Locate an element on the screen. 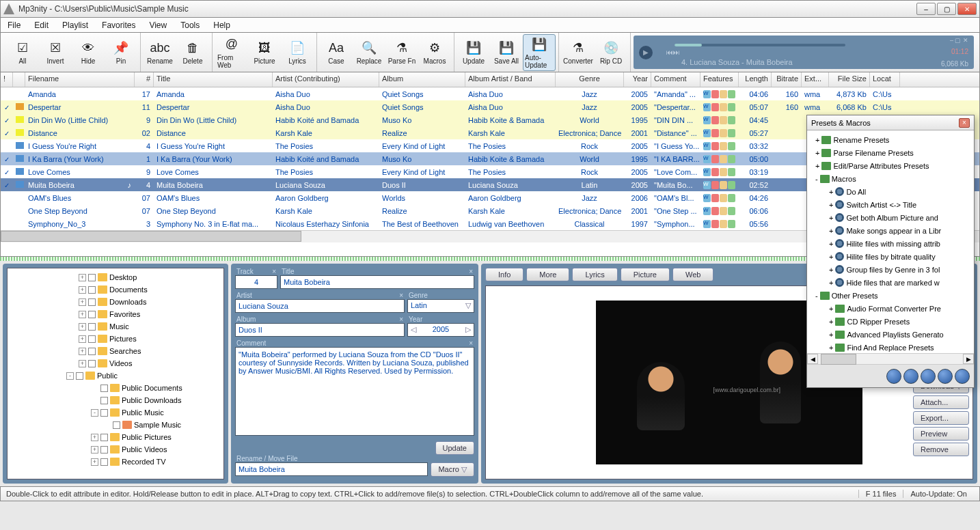 The width and height of the screenshot is (980, 530). toolbar-auto-update: 💾Auto-Update is located at coordinates (539, 53).